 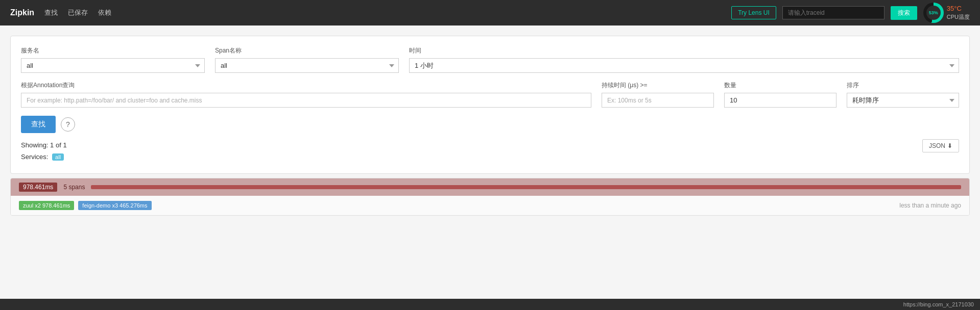 What do you see at coordinates (903, 94) in the screenshot?
I see `sort-group: 排序 耗时降序` at bounding box center [903, 94].